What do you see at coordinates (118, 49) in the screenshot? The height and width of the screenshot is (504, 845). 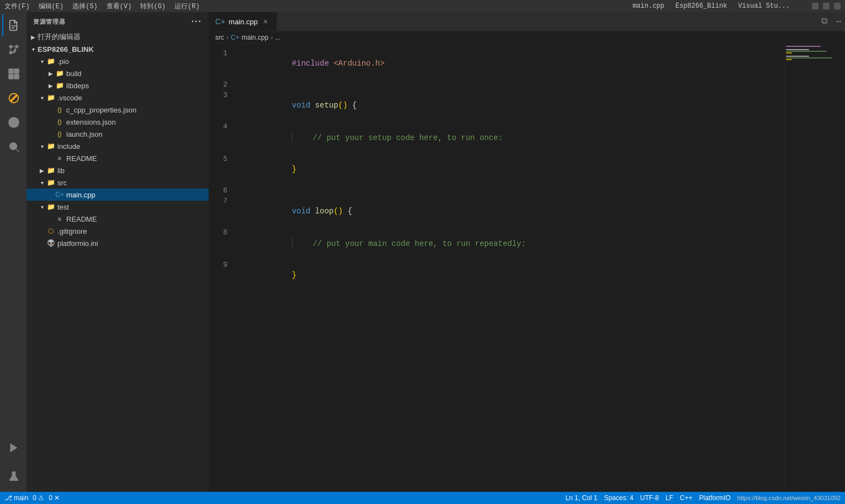 I see `project-root: ▾ ESP8266_BLINK` at bounding box center [118, 49].